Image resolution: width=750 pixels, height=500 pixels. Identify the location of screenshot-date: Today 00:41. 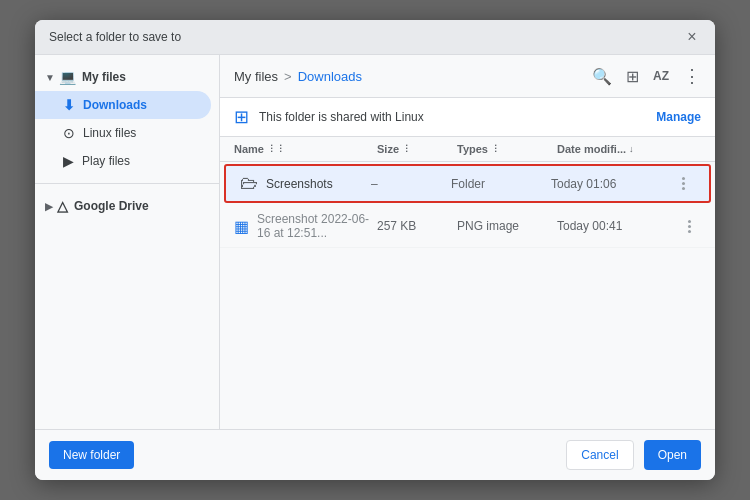
(617, 226).